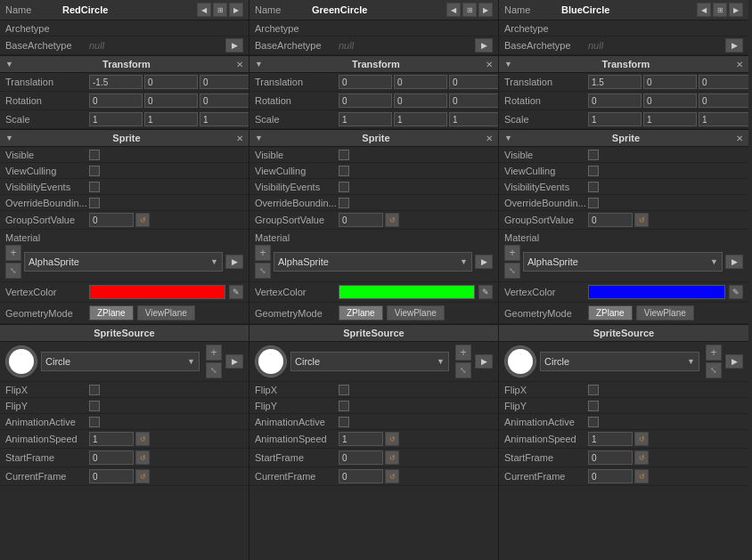 The width and height of the screenshot is (752, 560). What do you see at coordinates (593, 203) in the screenshot?
I see `overridebounding-checkbox-blue` at bounding box center [593, 203].